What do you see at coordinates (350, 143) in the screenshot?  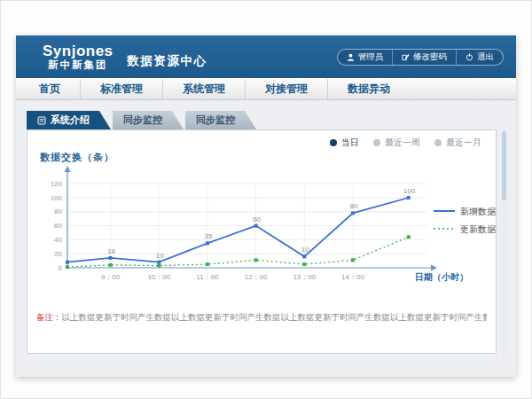 I see `radio-label: 当日` at bounding box center [350, 143].